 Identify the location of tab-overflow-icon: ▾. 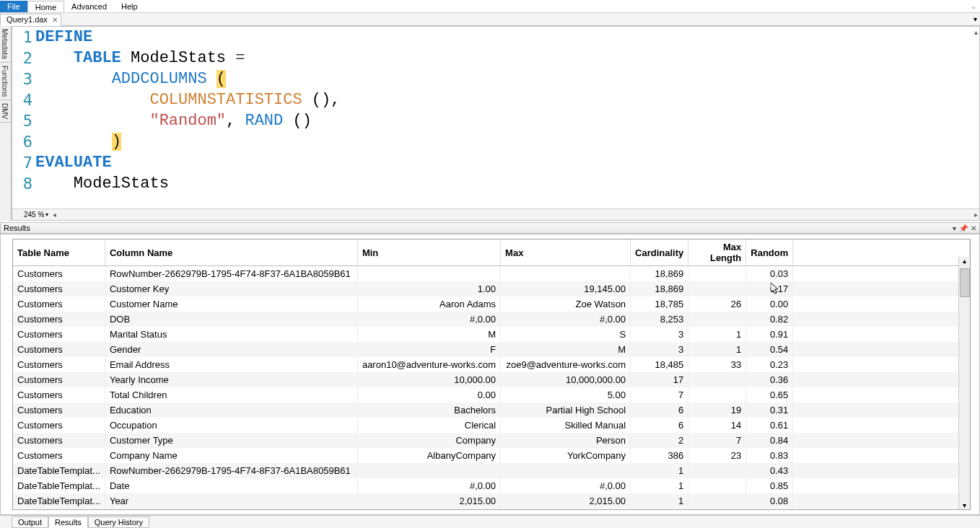
(976, 19).